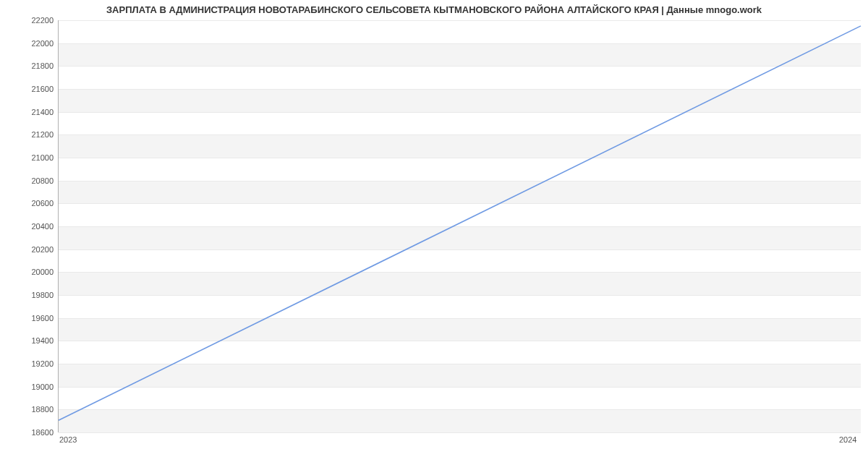  I want to click on y-tick-label: 18600, so click(28, 432).